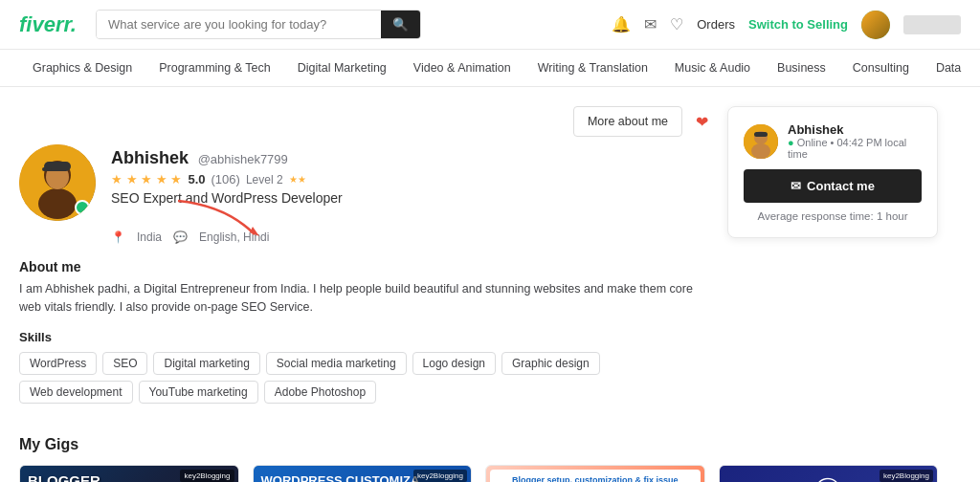  What do you see at coordinates (337, 363) in the screenshot?
I see `skill-tag: Social media marketing` at bounding box center [337, 363].